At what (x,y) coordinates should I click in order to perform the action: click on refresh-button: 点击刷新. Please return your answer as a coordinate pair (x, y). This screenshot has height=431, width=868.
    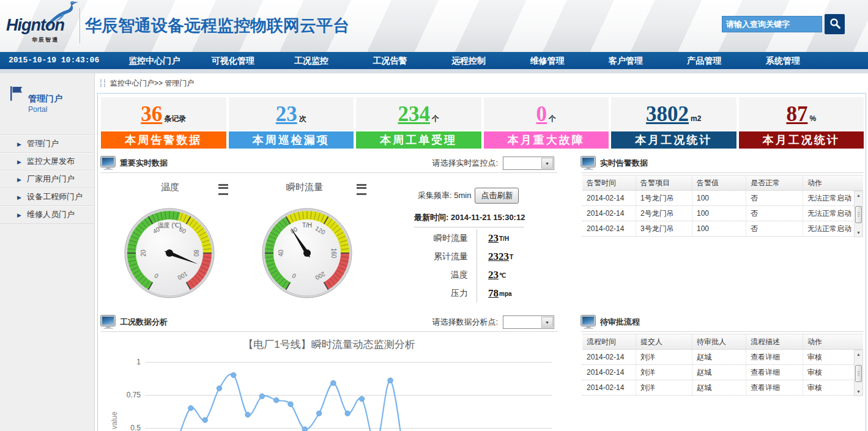
    Looking at the image, I should click on (497, 196).